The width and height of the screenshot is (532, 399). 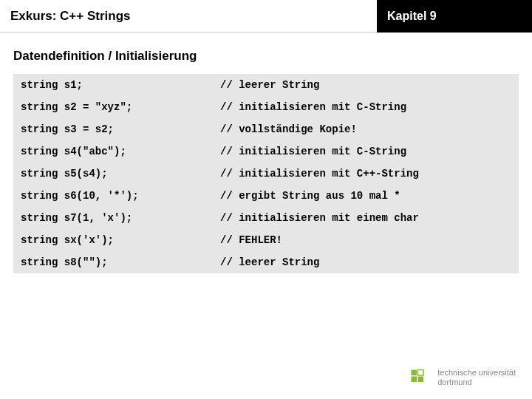 I want to click on code-row: string s2 = "xyz";// initialisieren mit …, so click(x=266, y=107).